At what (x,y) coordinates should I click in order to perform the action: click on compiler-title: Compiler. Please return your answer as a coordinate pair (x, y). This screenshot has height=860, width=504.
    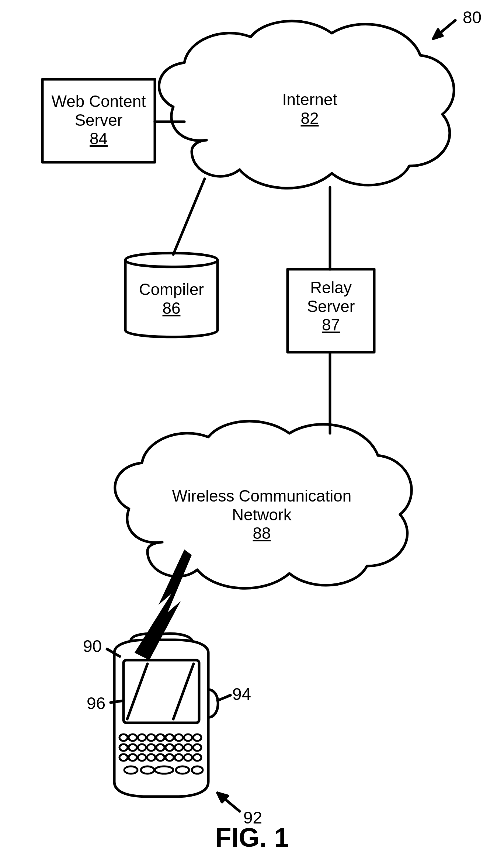
    Looking at the image, I should click on (171, 290).